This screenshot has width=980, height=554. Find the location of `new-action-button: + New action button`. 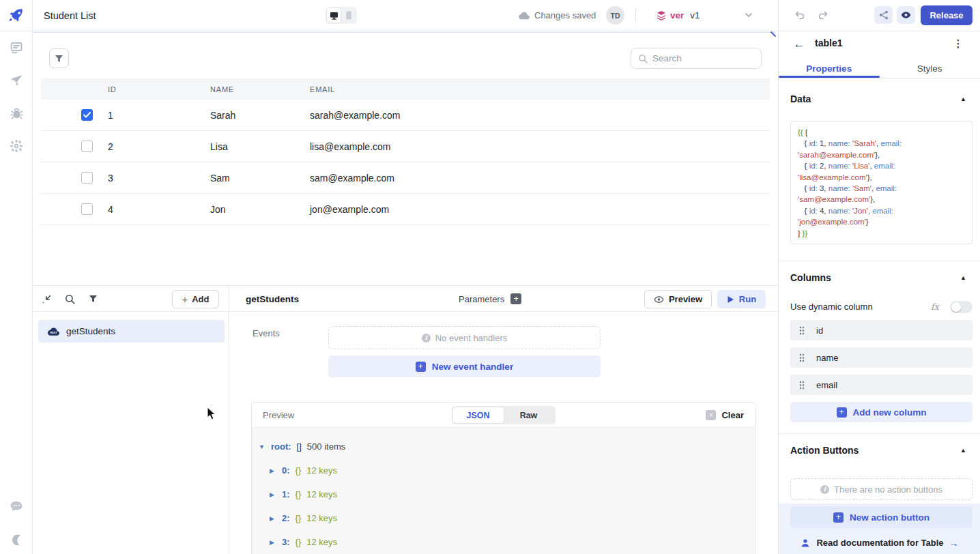

new-action-button: + New action button is located at coordinates (882, 517).